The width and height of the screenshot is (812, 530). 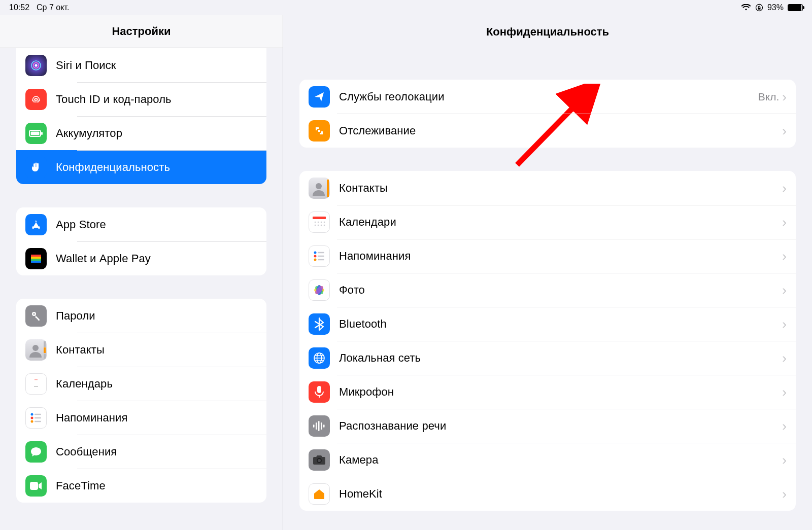 What do you see at coordinates (548, 358) in the screenshot?
I see `detail-item-local-network: Локальная сеть ›` at bounding box center [548, 358].